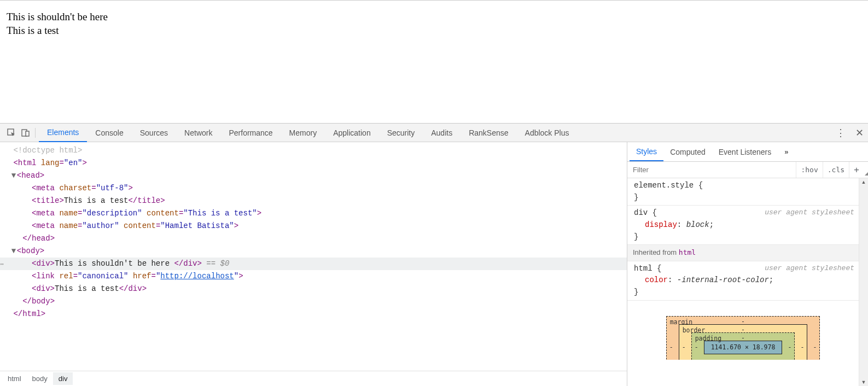 The height and width of the screenshot is (386, 868). Describe the element at coordinates (313, 176) in the screenshot. I see `dom-head-open: ▼<head>` at that location.